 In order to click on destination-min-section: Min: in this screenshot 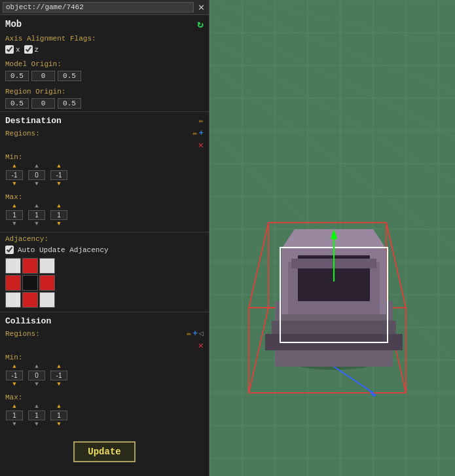, I will do `click(105, 170)`.